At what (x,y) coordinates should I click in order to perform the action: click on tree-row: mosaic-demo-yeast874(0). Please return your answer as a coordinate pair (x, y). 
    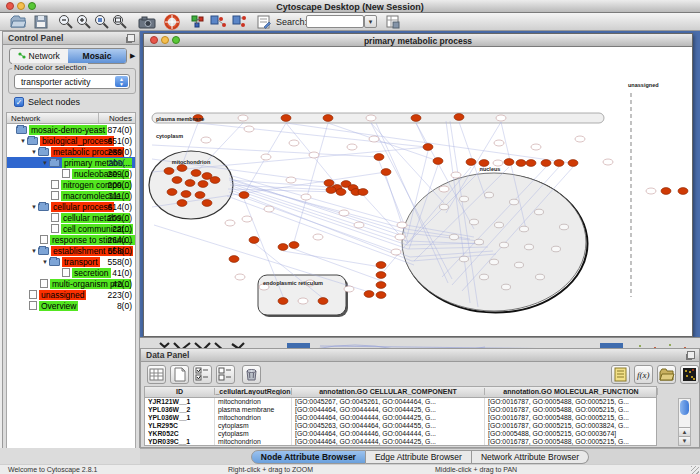
    Looking at the image, I should click on (71, 130).